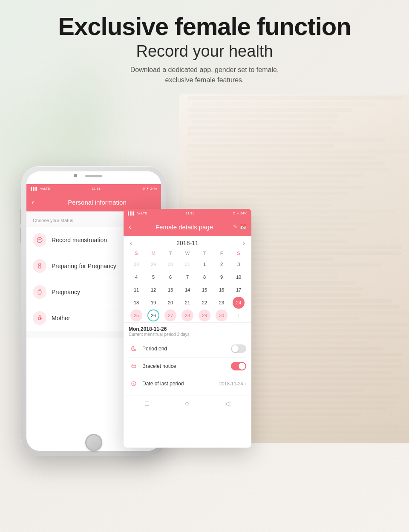 This screenshot has height=532, width=409. I want to click on cal-day-4: 4, so click(136, 277).